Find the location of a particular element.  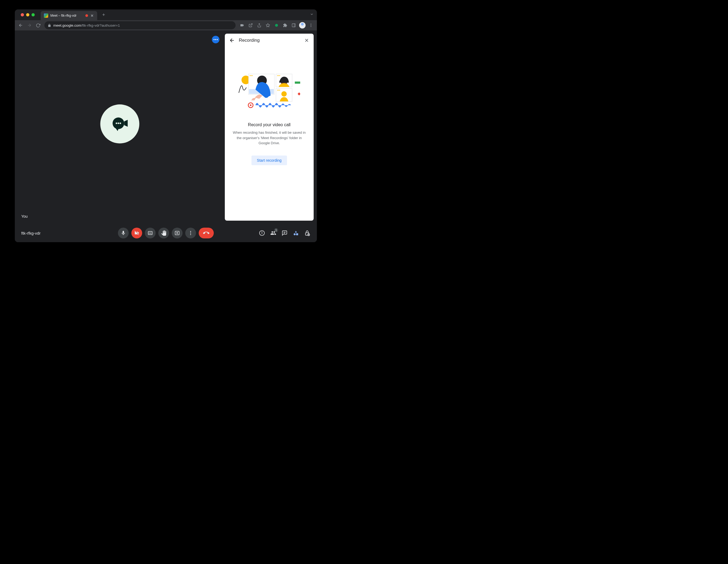

camera-button is located at coordinates (137, 233).